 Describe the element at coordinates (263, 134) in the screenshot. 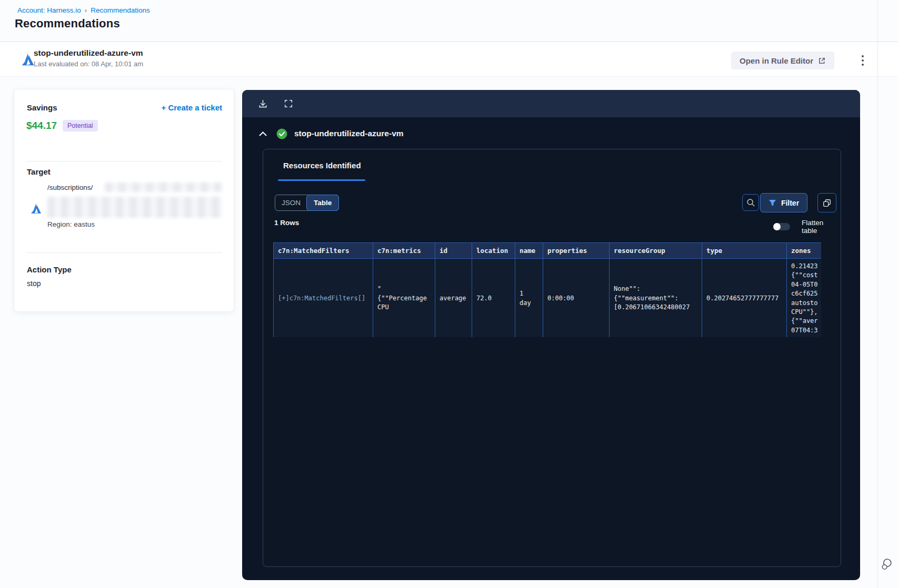

I see `collapse-chevron-icon` at that location.